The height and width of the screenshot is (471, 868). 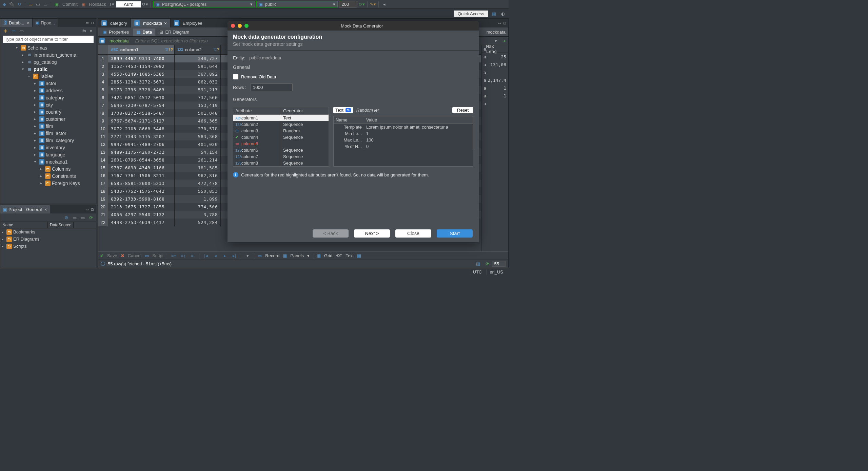 I want to click on property-row: TemplateLorem ipsum dolor sit amet, cons…, so click(x=403, y=127).